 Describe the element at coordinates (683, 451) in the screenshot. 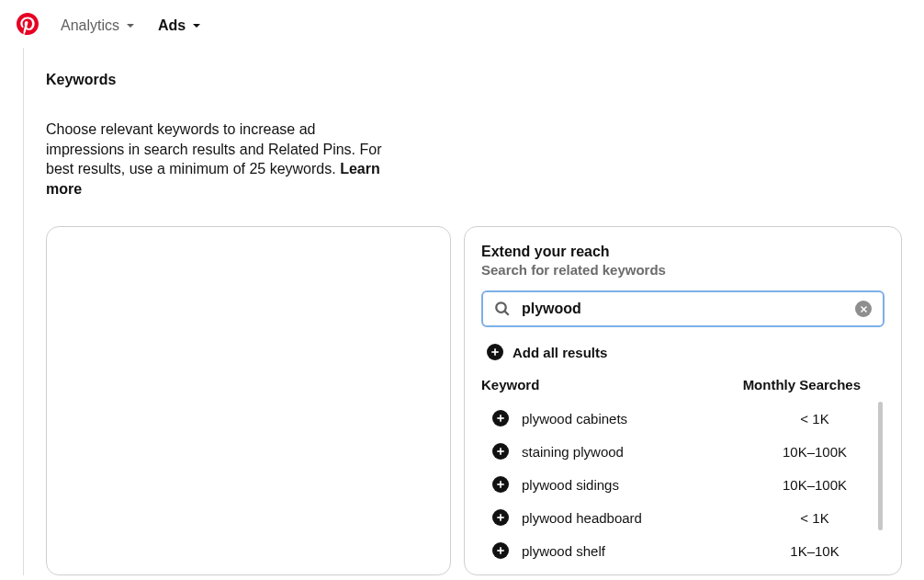

I see `result-row: staining plywood10K–100K` at that location.